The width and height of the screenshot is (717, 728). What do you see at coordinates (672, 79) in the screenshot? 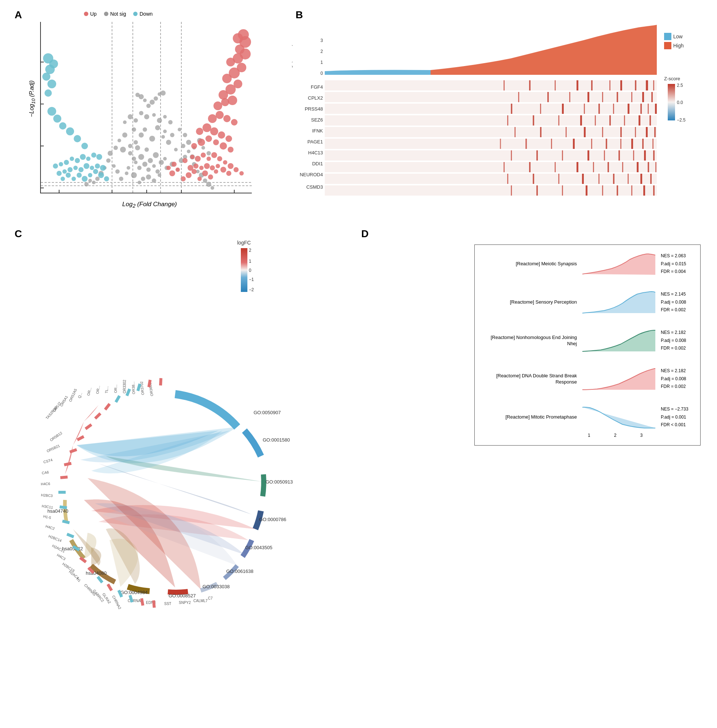
I see `svg-text: Z-score` at bounding box center [672, 79].